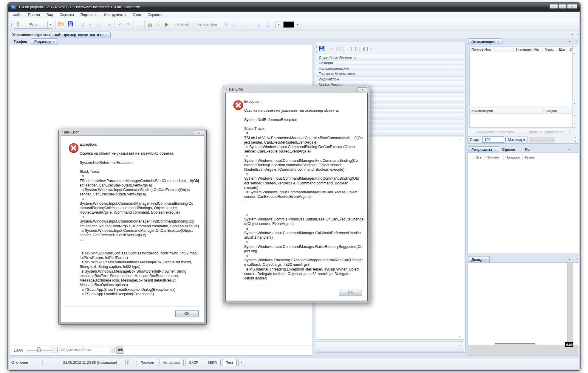 Image resolution: width=588 pixels, height=373 pixels. I want to click on menu-portfolio: Портфель, so click(89, 15).